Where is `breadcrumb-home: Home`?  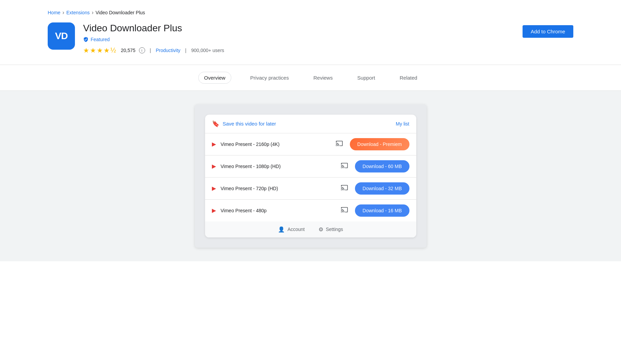 breadcrumb-home: Home is located at coordinates (54, 13).